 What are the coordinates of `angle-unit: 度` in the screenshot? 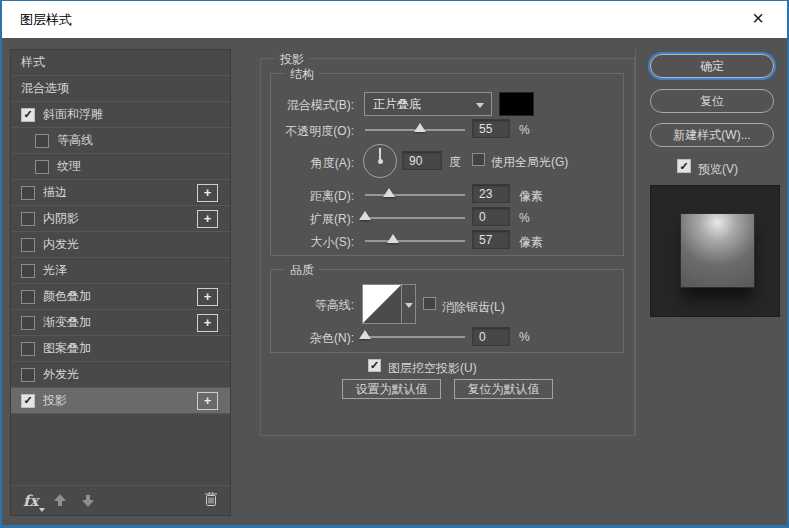 It's located at (455, 162).